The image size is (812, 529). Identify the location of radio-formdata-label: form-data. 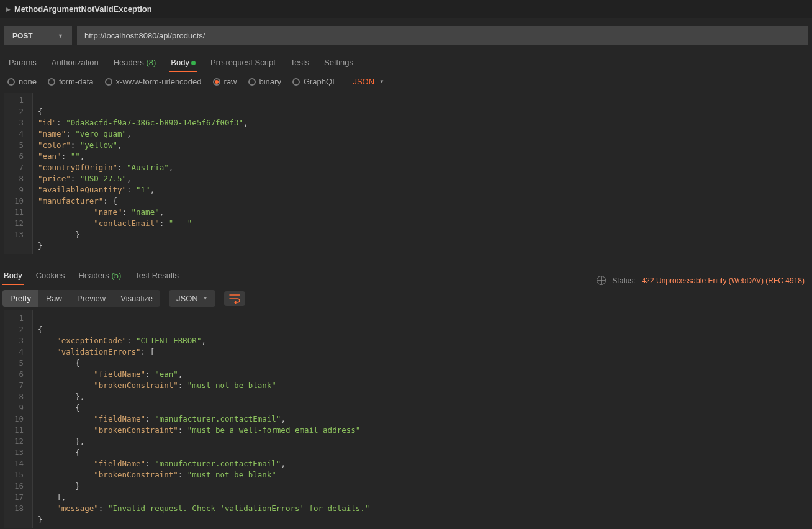
(76, 82).